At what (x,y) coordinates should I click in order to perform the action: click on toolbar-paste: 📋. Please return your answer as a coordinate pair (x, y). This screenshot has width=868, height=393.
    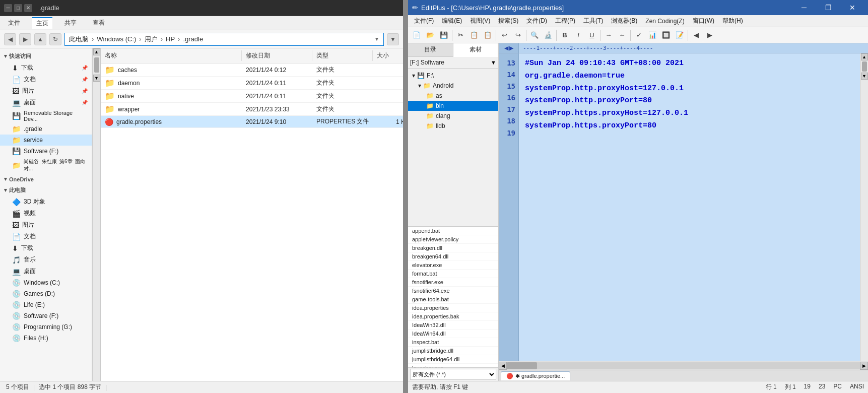
    Looking at the image, I should click on (488, 35).